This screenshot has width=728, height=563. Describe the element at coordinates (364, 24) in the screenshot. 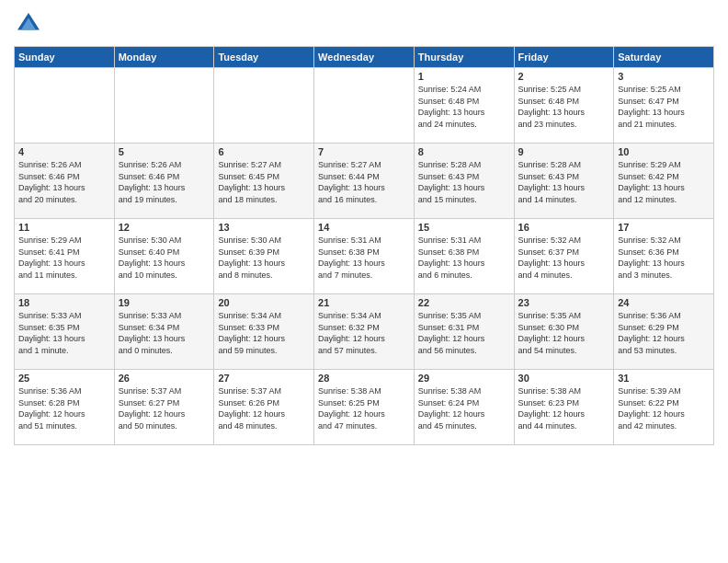

I see `page-header` at that location.